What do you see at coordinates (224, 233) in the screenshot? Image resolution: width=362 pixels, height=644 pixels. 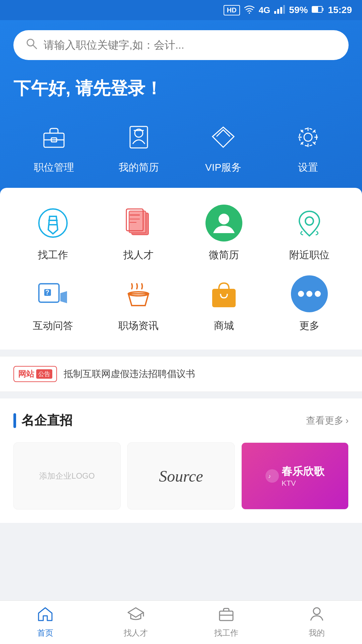 I see `func-micro-resume: 微简历` at bounding box center [224, 233].